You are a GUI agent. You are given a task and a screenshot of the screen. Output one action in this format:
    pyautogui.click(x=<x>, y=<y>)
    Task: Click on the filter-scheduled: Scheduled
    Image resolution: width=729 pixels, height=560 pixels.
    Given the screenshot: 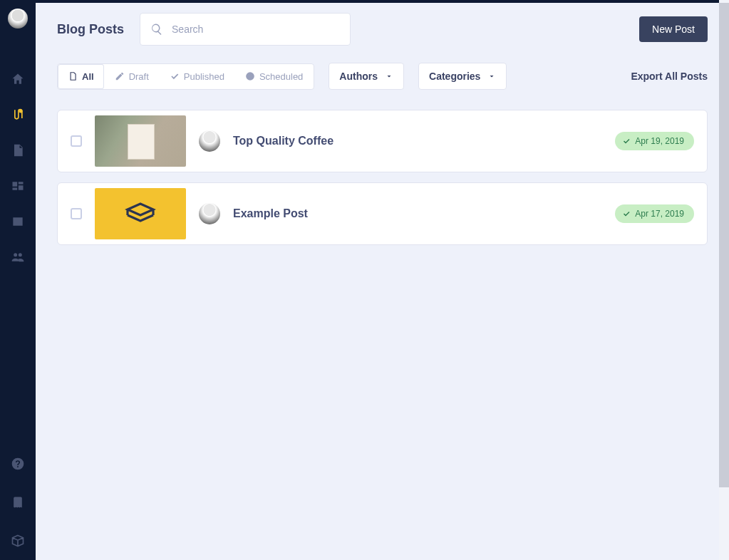 What is the action you would take?
    pyautogui.click(x=274, y=77)
    